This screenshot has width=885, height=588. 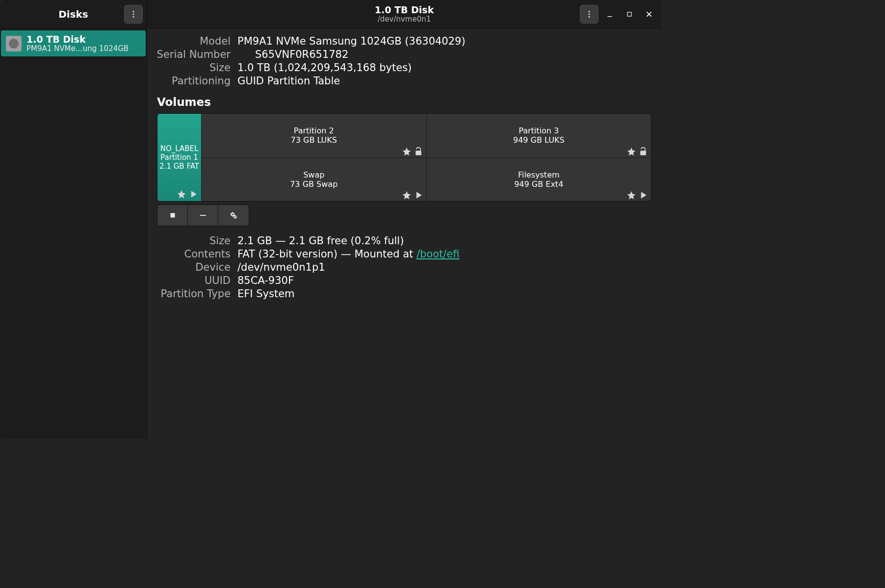 I want to click on partition-2-inner-desc: 73 GB Swap, so click(x=314, y=184).